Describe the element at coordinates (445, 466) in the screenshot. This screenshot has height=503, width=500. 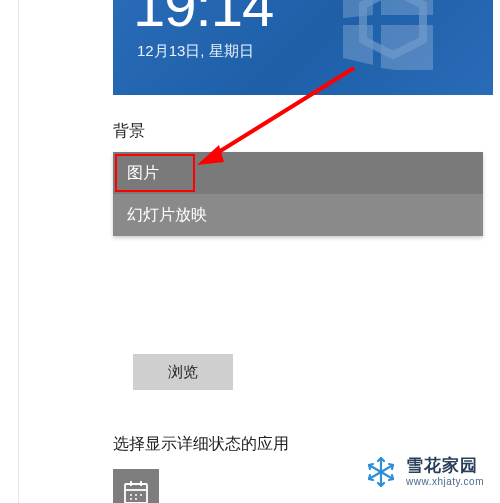
I see `watermark-title: 雪花家园` at that location.